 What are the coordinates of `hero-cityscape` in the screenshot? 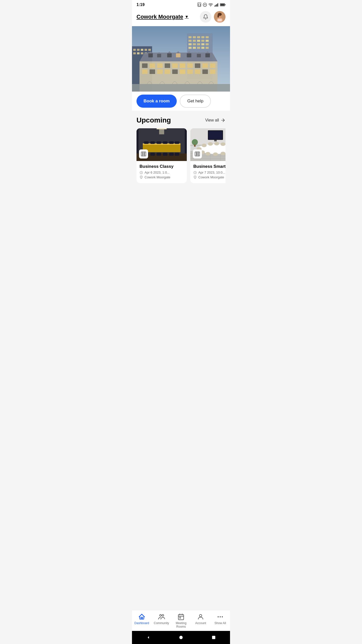 It's located at (181, 59).